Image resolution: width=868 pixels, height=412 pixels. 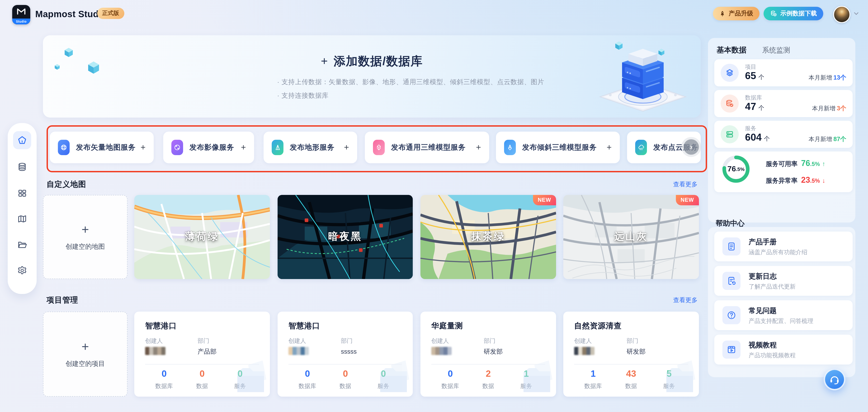 What do you see at coordinates (22, 208) in the screenshot?
I see `left-sidebar` at bounding box center [22, 208].